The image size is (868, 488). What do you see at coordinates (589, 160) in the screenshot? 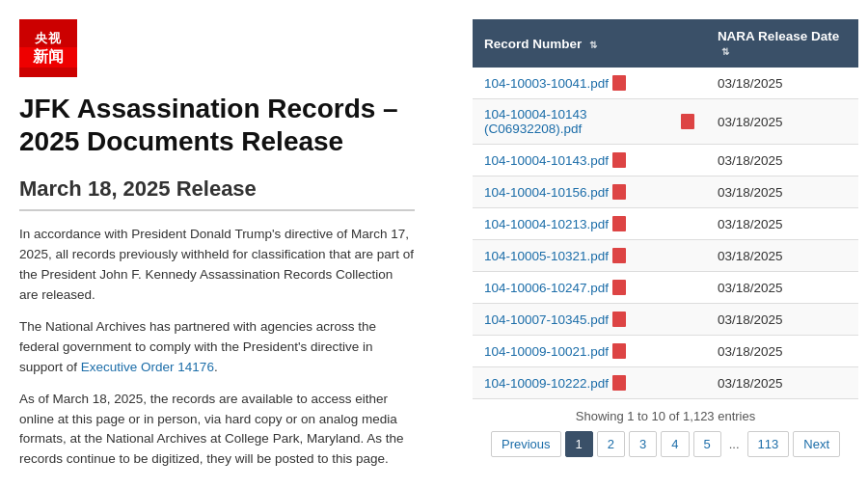
I see `record-link: 104-10004-10143.pdf` at bounding box center [589, 160].